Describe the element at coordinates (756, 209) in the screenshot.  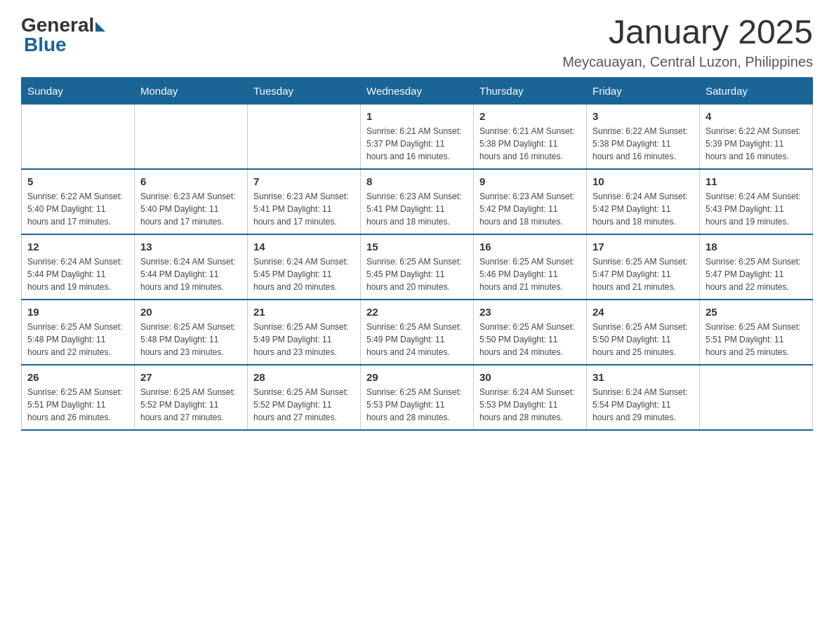
I see `day-info: Sunrise: 6:24 AM Sunset: 5:43 PM Dayligh…` at that location.